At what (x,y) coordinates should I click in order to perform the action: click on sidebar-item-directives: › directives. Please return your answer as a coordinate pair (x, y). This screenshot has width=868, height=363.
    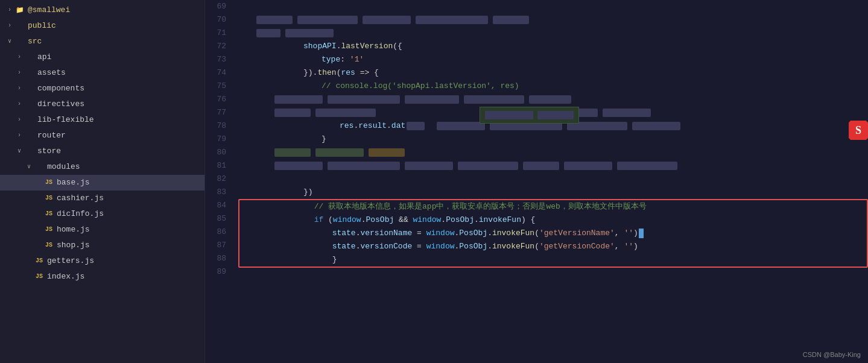
    Looking at the image, I should click on (103, 104).